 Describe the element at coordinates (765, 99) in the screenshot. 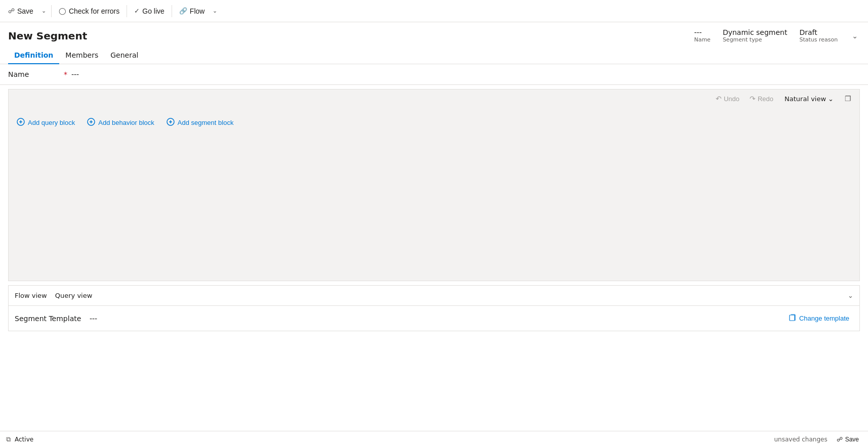

I see `redo-label: Redo` at that location.